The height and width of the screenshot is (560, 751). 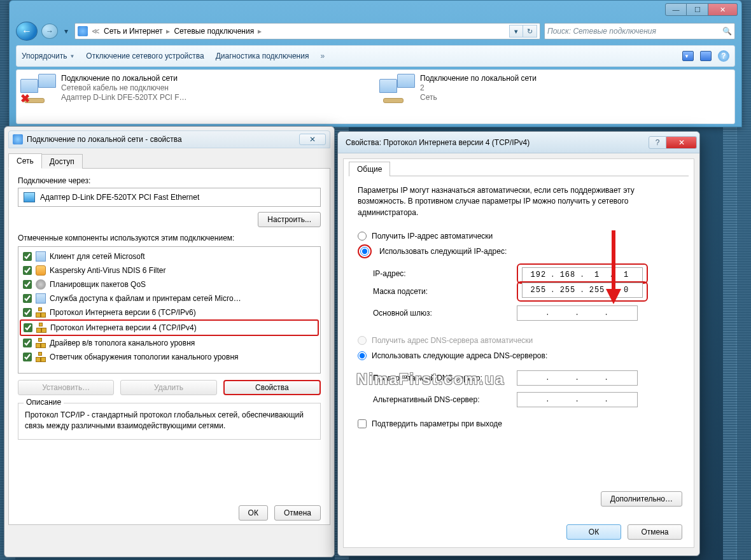 What do you see at coordinates (62, 162) in the screenshot?
I see `tab-access: Доступ` at bounding box center [62, 162].